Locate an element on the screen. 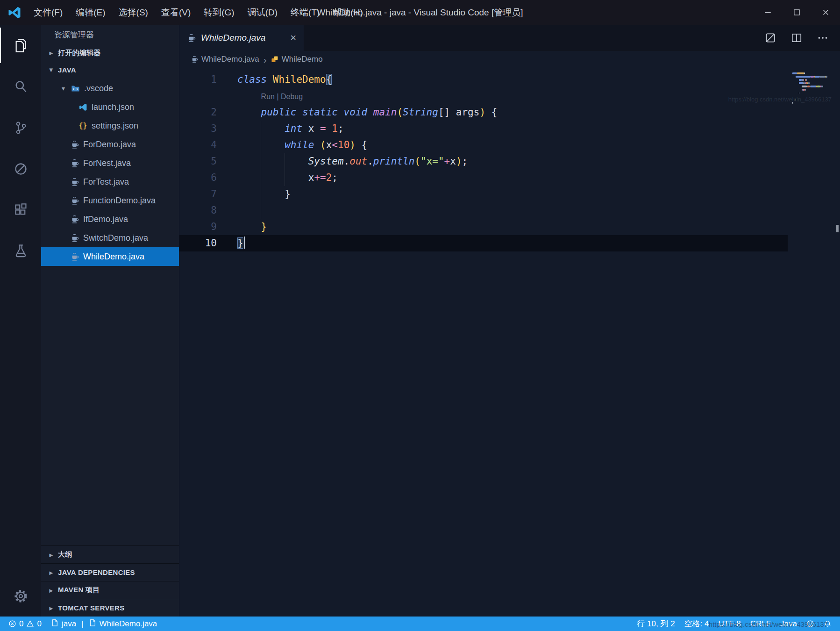  line-number is located at coordinates (202, 96).